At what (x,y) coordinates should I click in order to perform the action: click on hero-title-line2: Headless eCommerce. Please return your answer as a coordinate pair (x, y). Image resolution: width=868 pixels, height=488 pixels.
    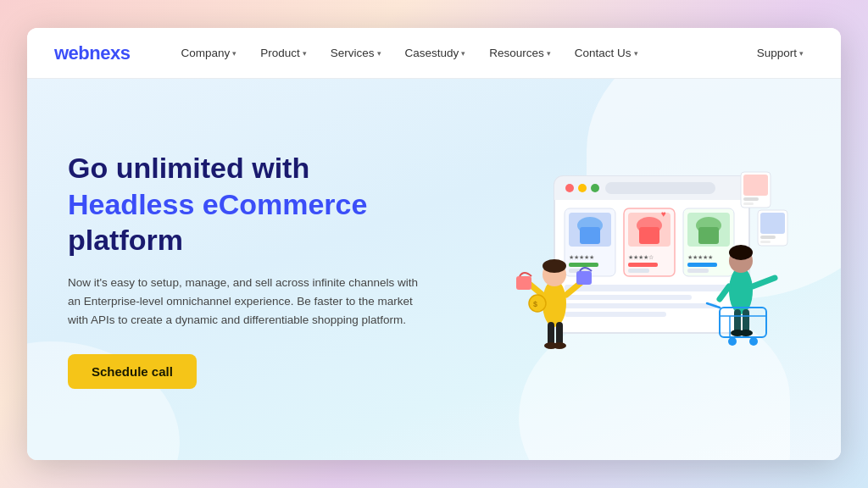
    Looking at the image, I should click on (217, 204).